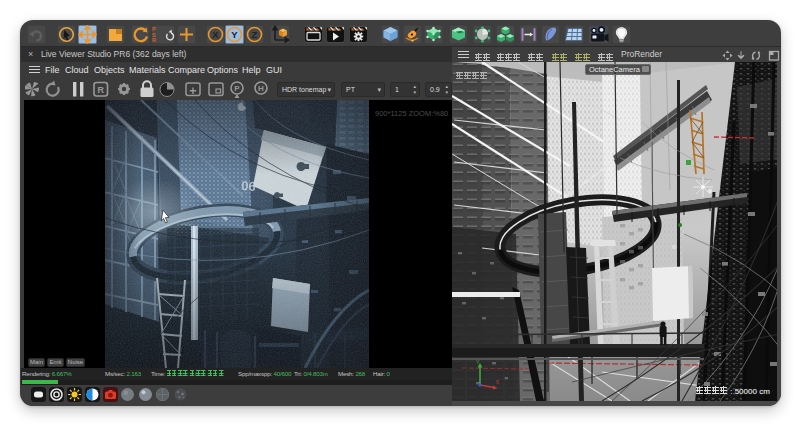 Image resolution: width=800 pixels, height=427 pixels. What do you see at coordinates (237, 88) in the screenshot?
I see `svg-text: P` at bounding box center [237, 88].